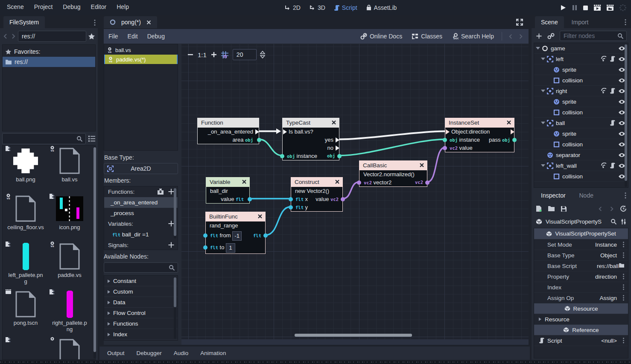 Image resolution: width=631 pixels, height=364 pixels. What do you see at coordinates (141, 213) in the screenshot?
I see `function-item-process: _process` at bounding box center [141, 213].